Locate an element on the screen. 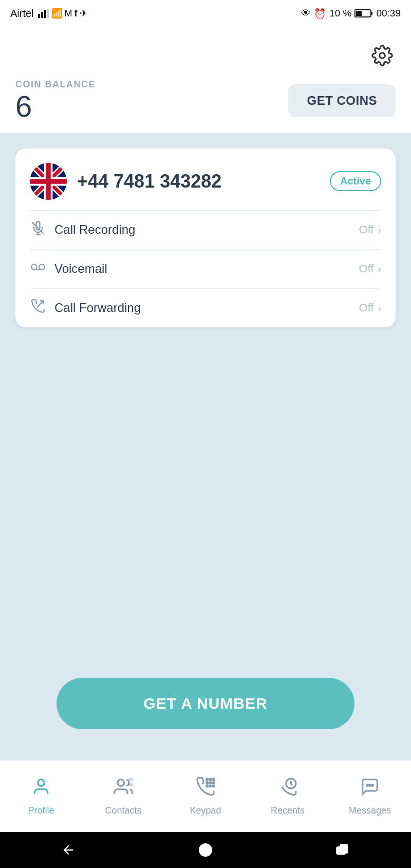 This screenshot has width=411, height=868. back-button is located at coordinates (68, 850).